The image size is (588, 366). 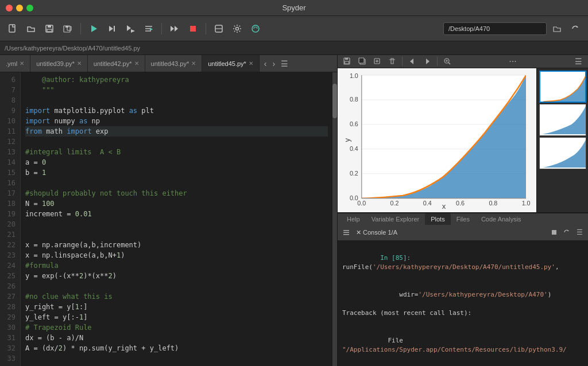 What do you see at coordinates (177, 162) in the screenshot?
I see `code-line: a = 0` at bounding box center [177, 162].